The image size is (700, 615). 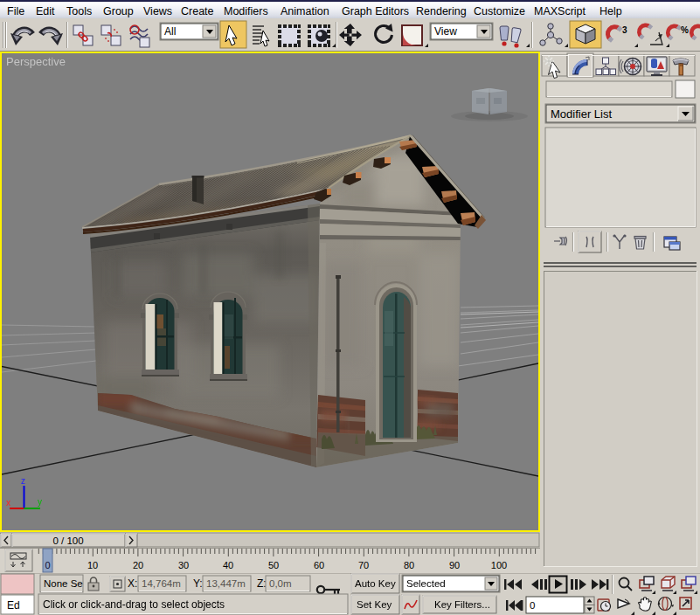 I want to click on svg-text: 0,0m, so click(x=281, y=584).